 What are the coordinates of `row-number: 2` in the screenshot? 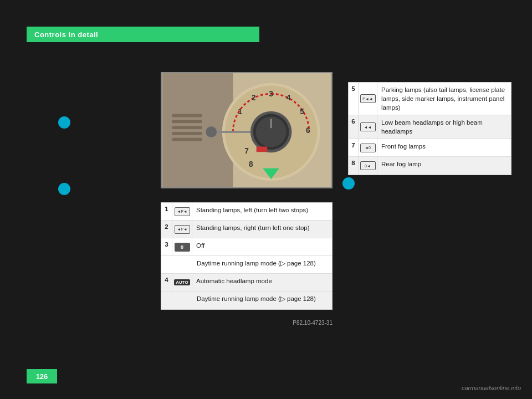 It's located at (167, 229).